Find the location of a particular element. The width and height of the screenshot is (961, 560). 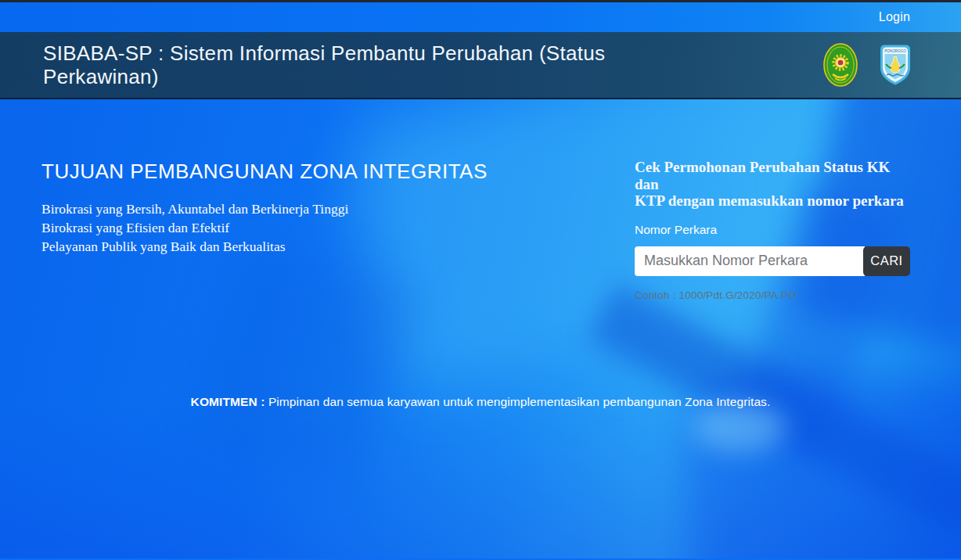

case-number-label: Nomor Perkara is located at coordinates (772, 230).